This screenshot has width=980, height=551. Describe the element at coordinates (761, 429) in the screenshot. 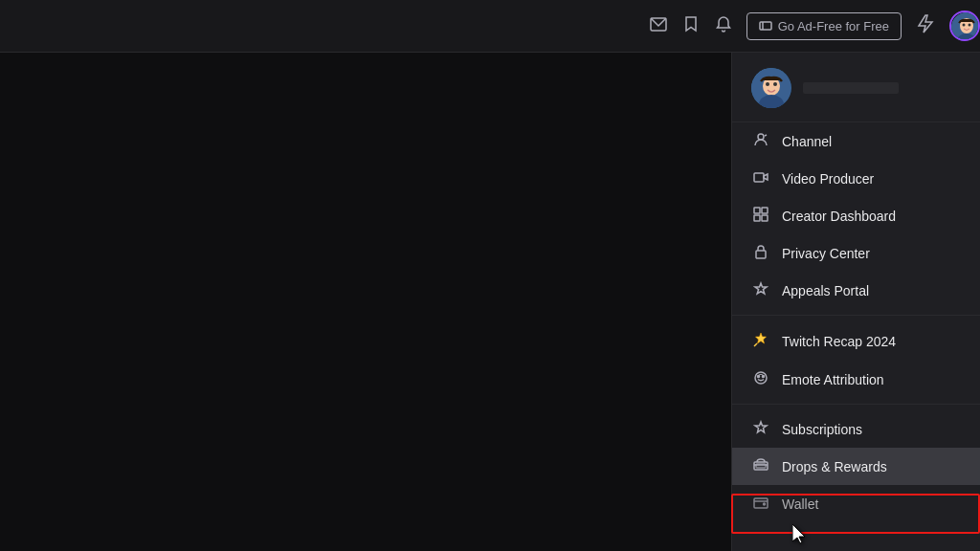

I see `subscriptions-icon` at that location.